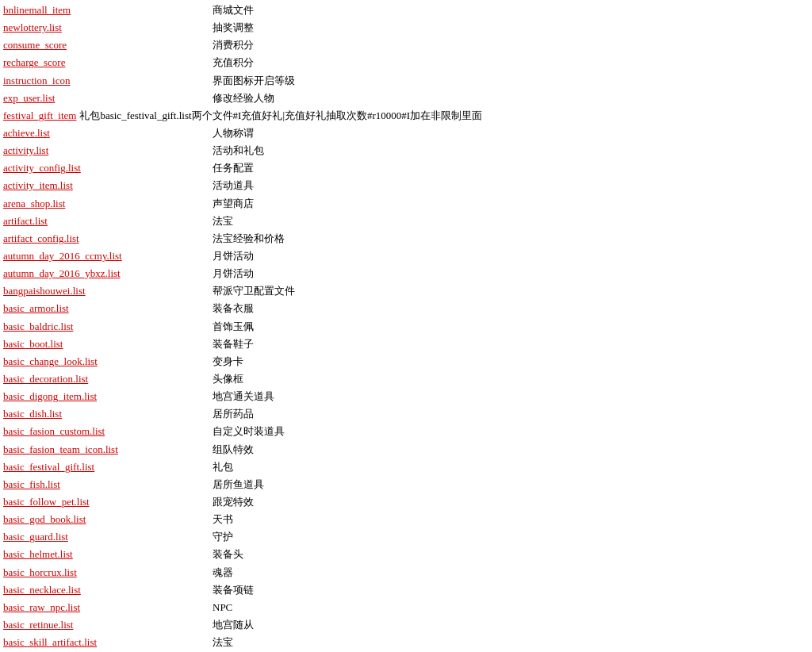  What do you see at coordinates (40, 116) in the screenshot?
I see `file-link: festival_gift_item` at bounding box center [40, 116].